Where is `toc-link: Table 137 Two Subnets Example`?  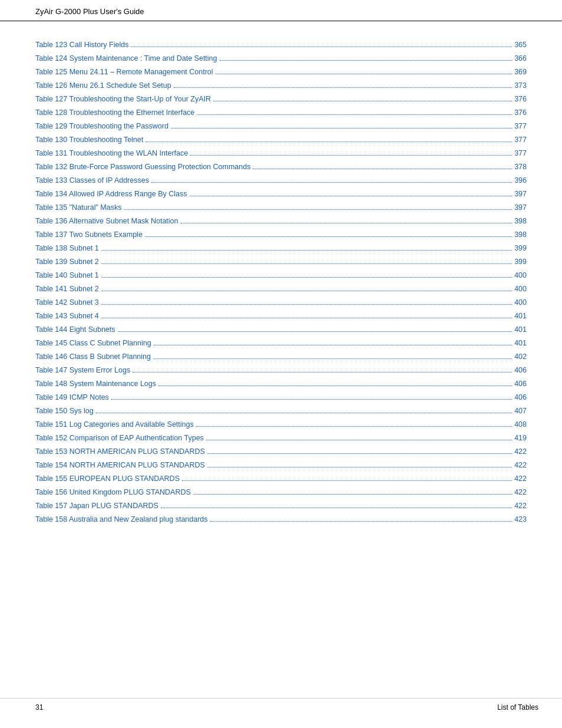 toc-link: Table 137 Two Subnets Example is located at coordinates (89, 235).